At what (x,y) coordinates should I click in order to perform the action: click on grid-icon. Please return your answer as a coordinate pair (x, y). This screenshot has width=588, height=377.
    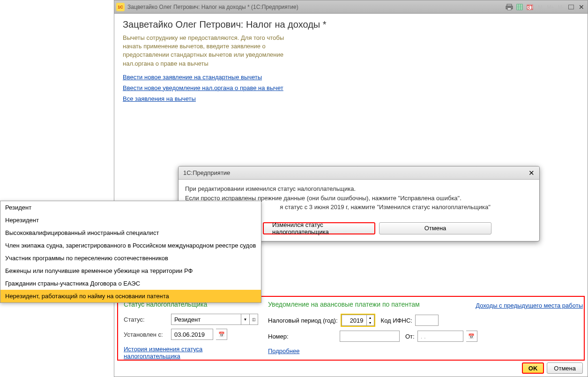
    Looking at the image, I should click on (520, 7).